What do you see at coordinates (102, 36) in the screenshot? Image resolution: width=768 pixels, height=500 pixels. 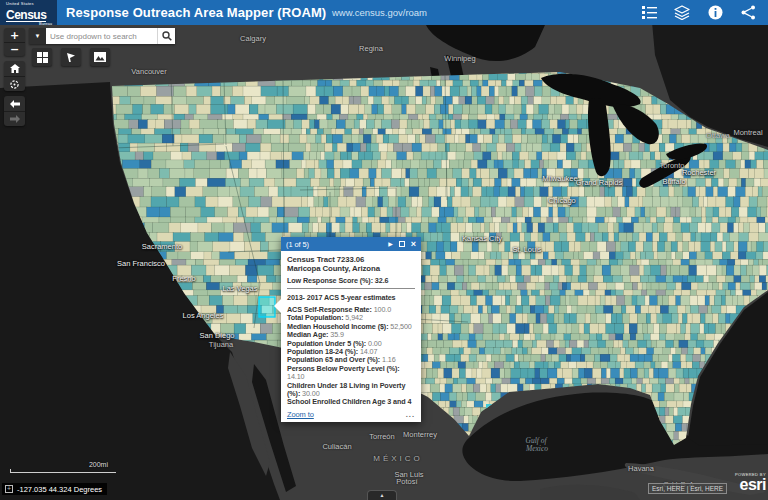 I see `search-input` at bounding box center [102, 36].